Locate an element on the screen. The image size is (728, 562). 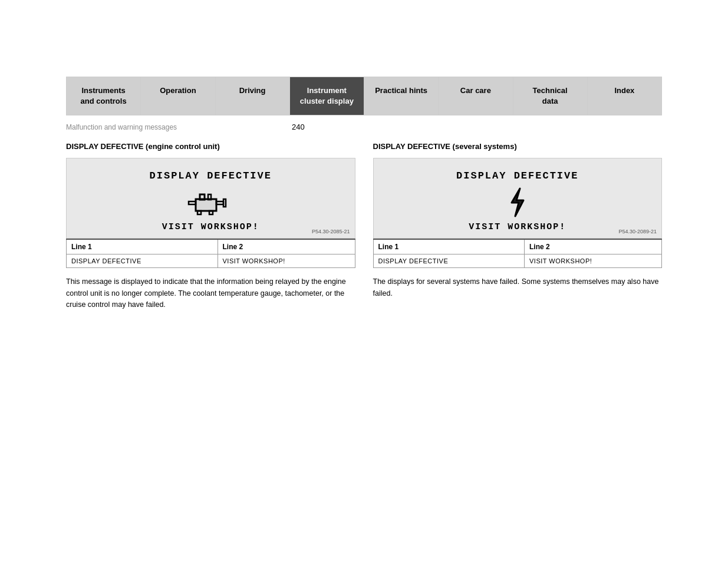
right-display-line1: DISPLAY DEFECTIVE is located at coordinates (518, 176).